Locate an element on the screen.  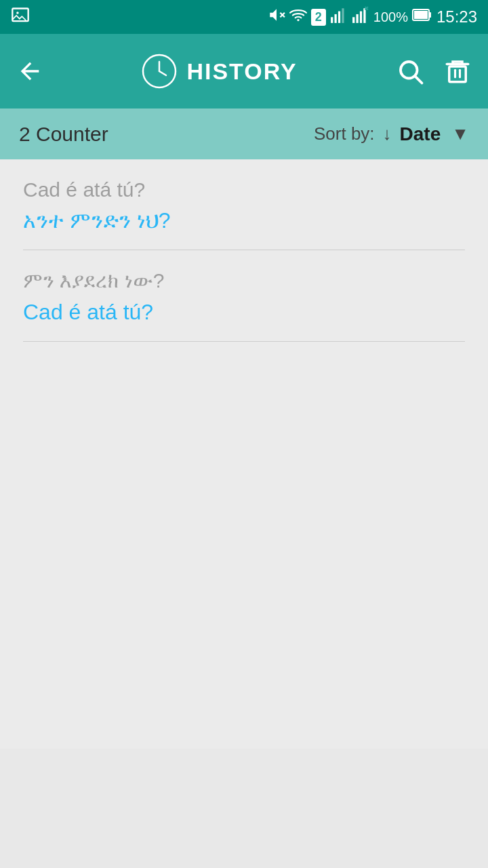
list-item: Cad é atá tú? አንተ ምንድን ነህ? is located at coordinates (244, 205).